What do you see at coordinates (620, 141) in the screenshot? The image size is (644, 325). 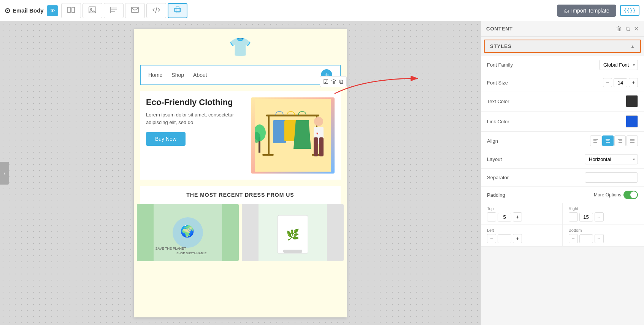 I see `align-right-button` at bounding box center [620, 141].